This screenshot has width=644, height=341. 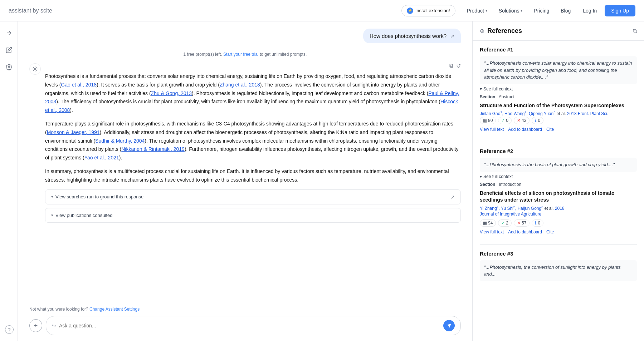 What do you see at coordinates (488, 223) in the screenshot?
I see `ref2-stat-total: ▦ 94` at bounding box center [488, 223].